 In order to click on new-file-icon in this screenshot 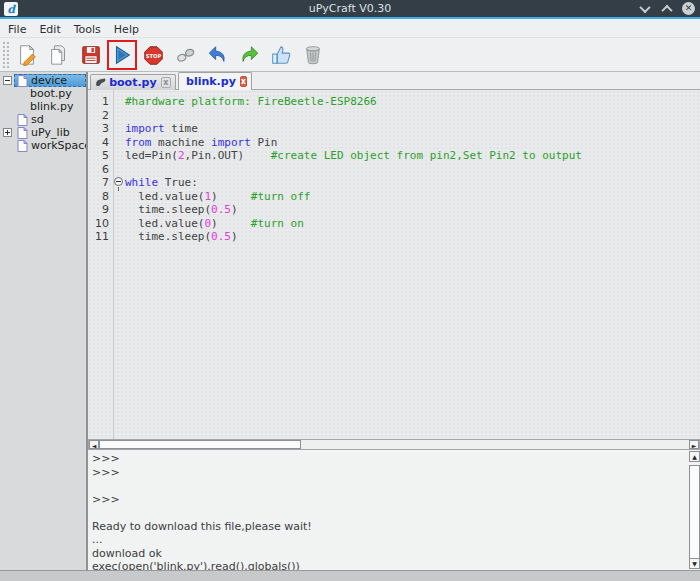, I will do `click(27, 55)`.